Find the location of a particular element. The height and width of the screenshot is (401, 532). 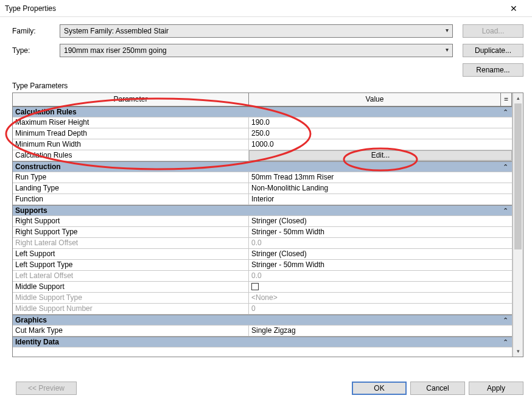

table-row: Minimum Run Width 1000.0 is located at coordinates (262, 145).